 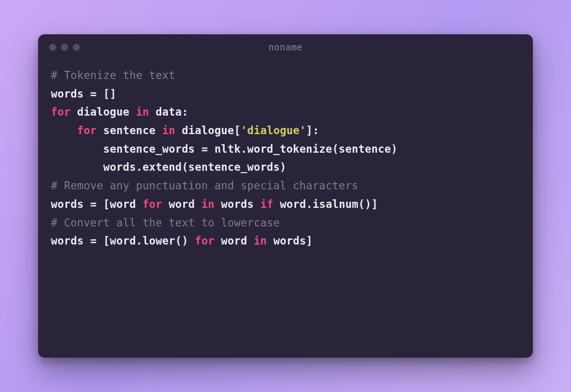 I want to click on window-title: noname, so click(x=286, y=47).